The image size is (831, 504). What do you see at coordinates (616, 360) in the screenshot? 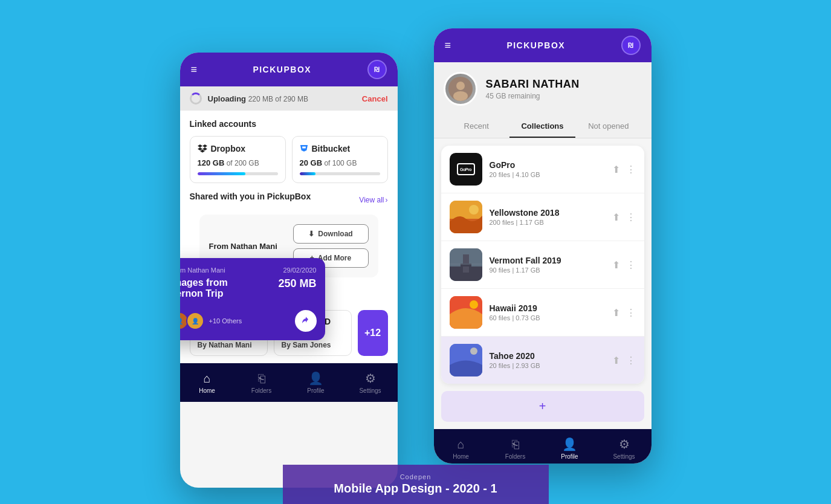
I see `share-icon-tahoe: ⬆` at bounding box center [616, 360].